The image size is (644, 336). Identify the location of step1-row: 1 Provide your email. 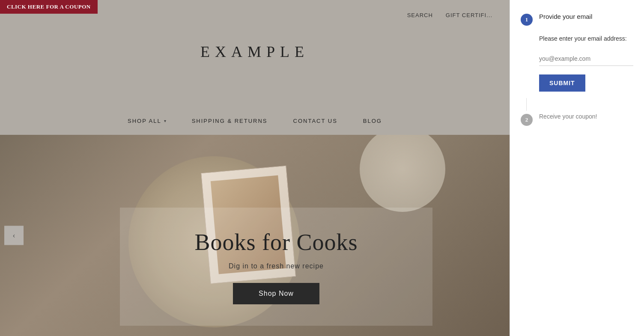
(577, 19).